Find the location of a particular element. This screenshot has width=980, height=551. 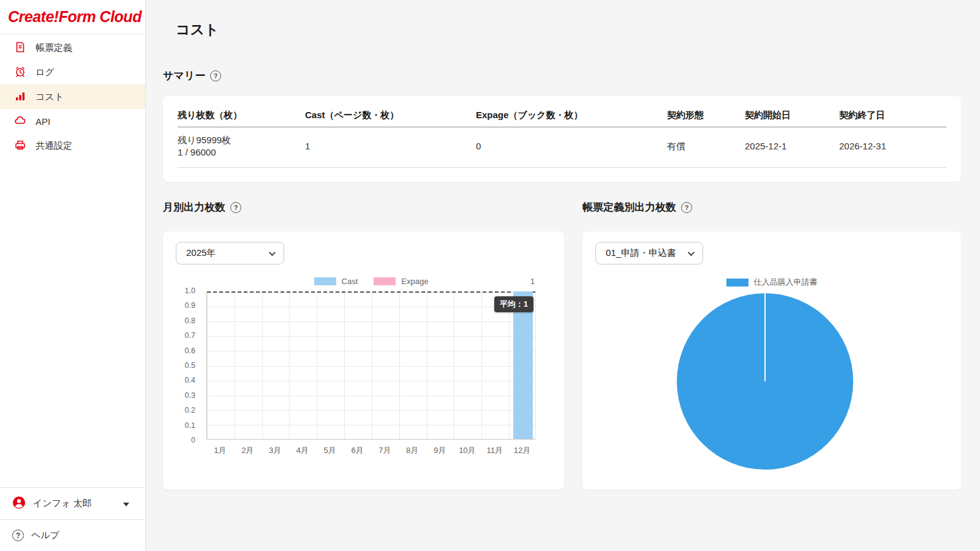

legend-item-cast: Cast is located at coordinates (336, 282).